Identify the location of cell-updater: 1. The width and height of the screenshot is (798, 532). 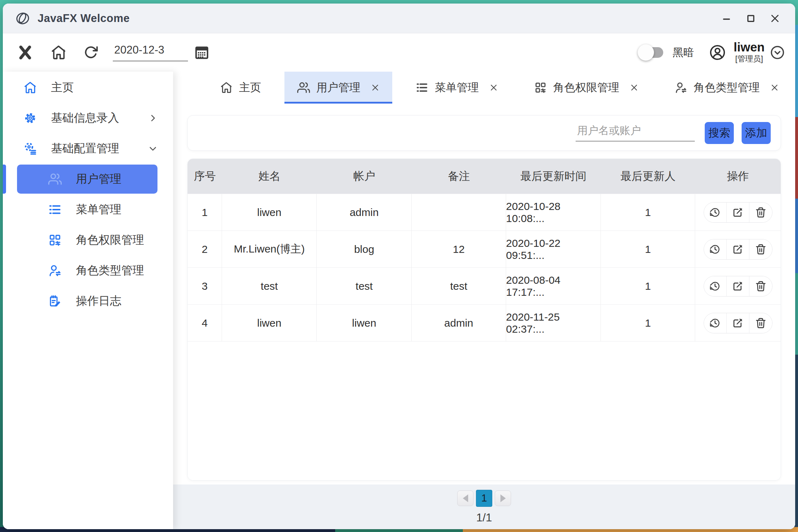
(648, 212).